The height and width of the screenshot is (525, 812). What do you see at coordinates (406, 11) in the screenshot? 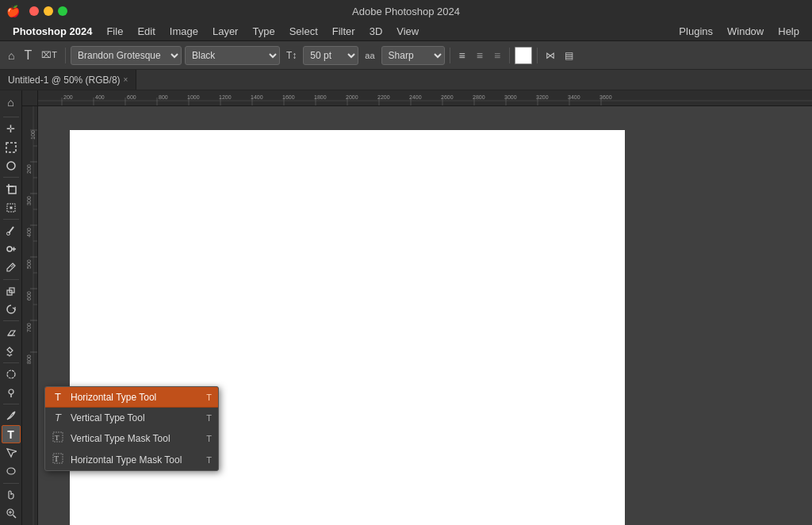
I see `window-title: Adobe Photoshop 2024` at bounding box center [406, 11].